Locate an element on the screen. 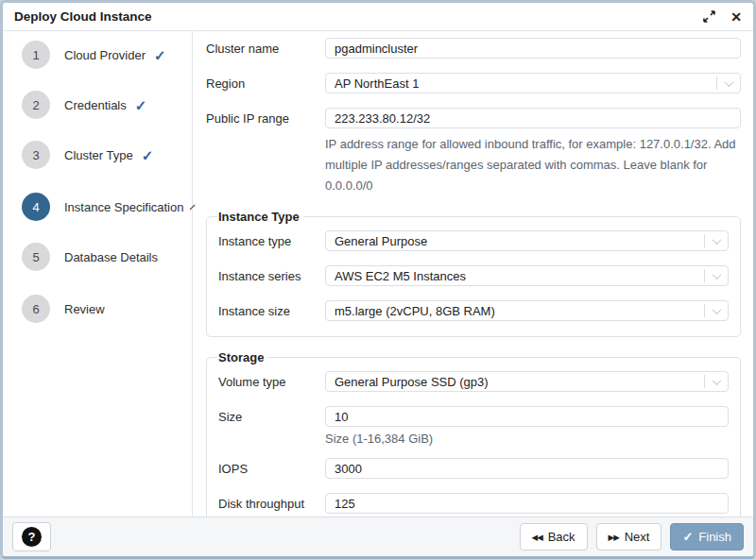 The width and height of the screenshot is (756, 559). disk-throughput-label: Disk throughput is located at coordinates (272, 504).